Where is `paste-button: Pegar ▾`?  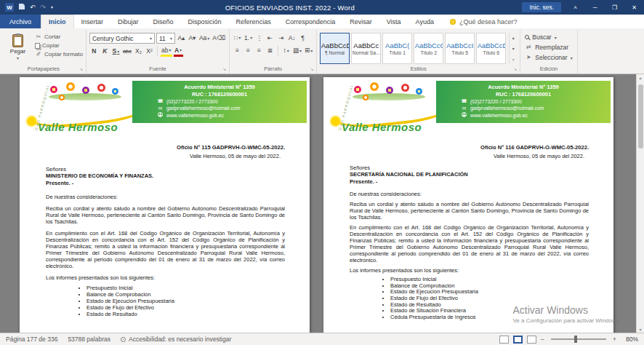 paste-button: Pegar ▾ is located at coordinates (17, 47).